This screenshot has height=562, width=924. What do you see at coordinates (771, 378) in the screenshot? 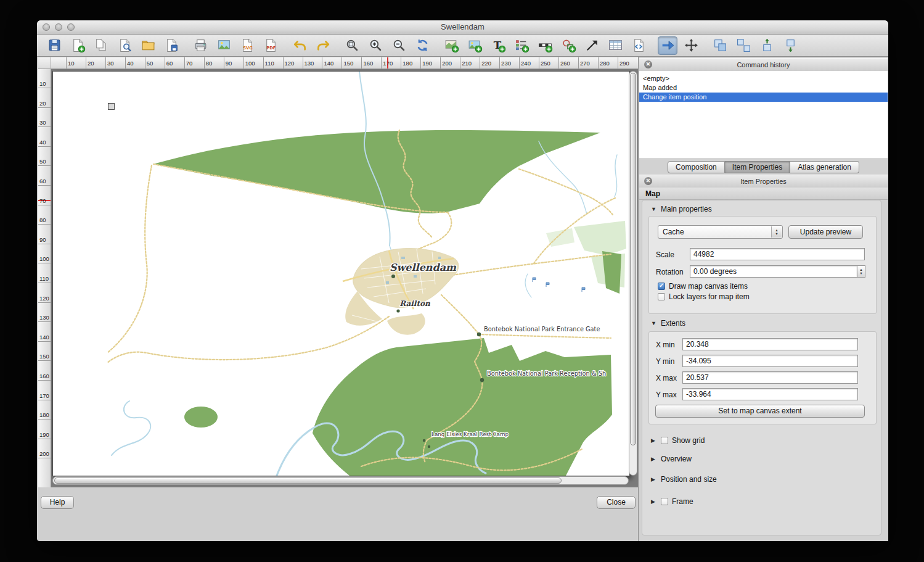
I see `xmax-field: 20.537` at bounding box center [771, 378].